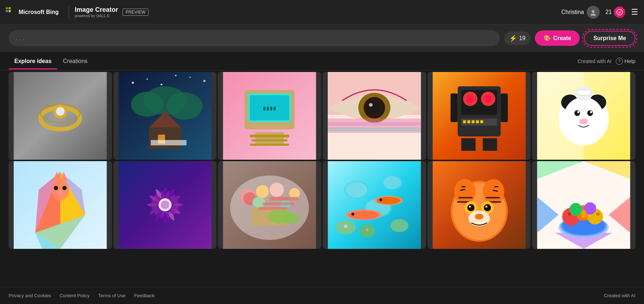  Describe the element at coordinates (270, 205) in the screenshot. I see `image-card-charcuterie` at that location.